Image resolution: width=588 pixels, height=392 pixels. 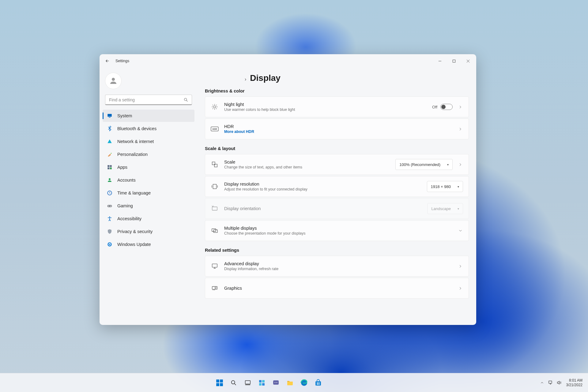 I want to click on advanced-display-card: Advanced display Display information, re…, so click(x=337, y=266).